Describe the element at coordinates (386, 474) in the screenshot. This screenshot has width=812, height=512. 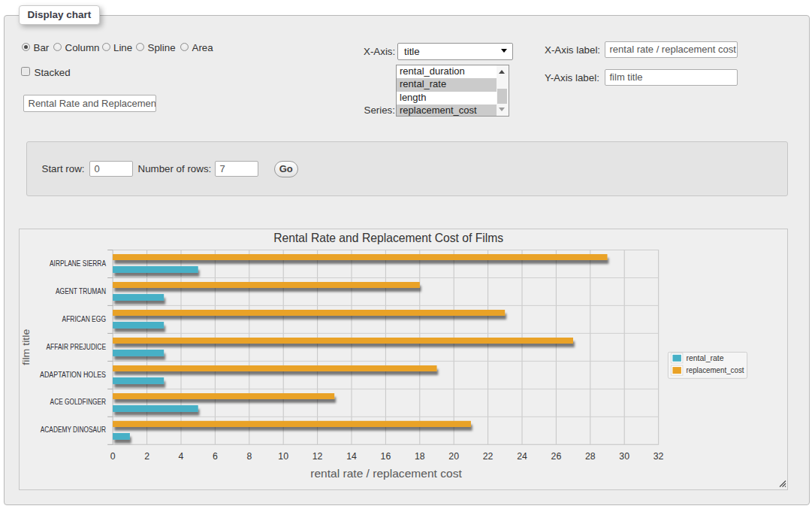
I see `svg-text: rental rate / replacement cost` at that location.